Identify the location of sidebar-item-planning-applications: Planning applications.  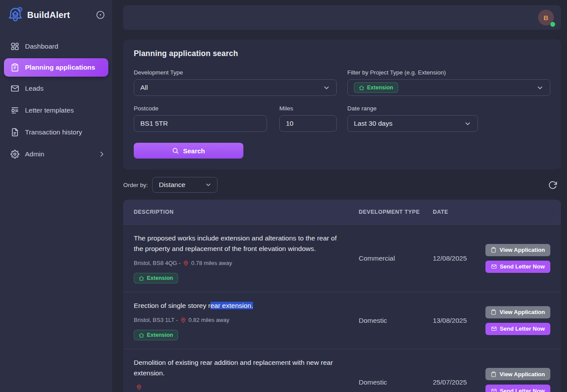
(56, 67).